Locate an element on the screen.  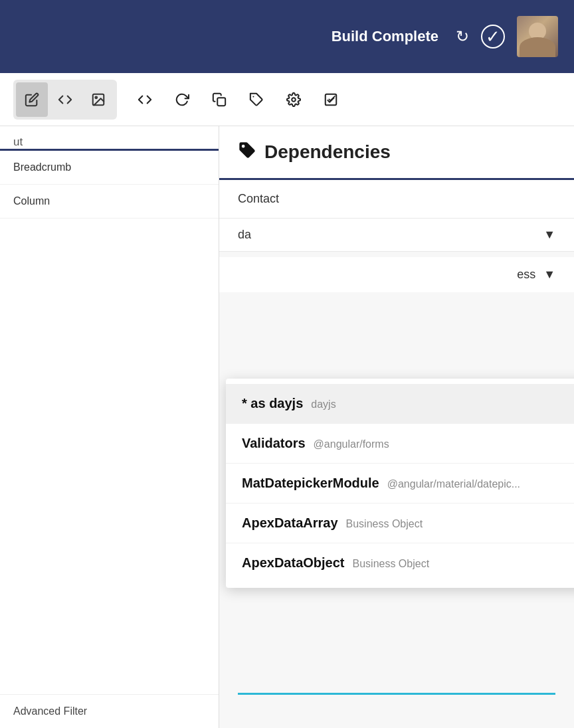
dependencies-title: Dependencies is located at coordinates (328, 152).